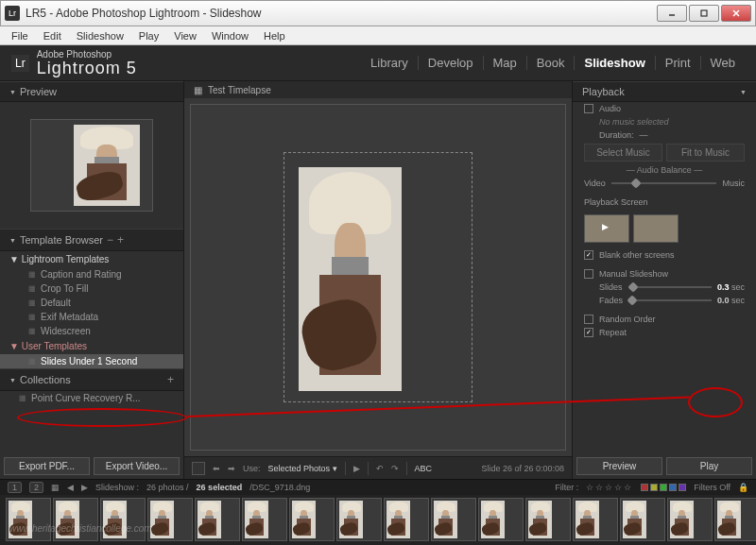  Describe the element at coordinates (274, 36) in the screenshot. I see `menu-help: Help` at that location.